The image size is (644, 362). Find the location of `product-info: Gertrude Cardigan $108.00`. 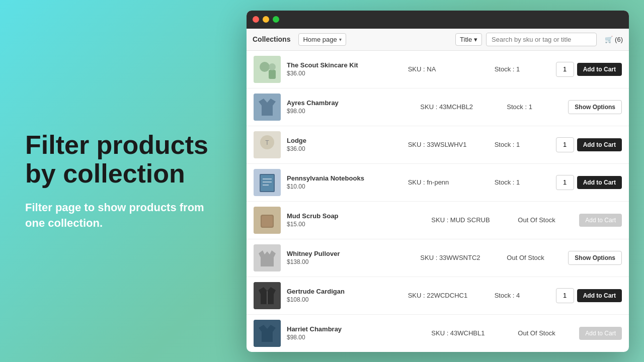

product-info: Gertrude Cardigan $108.00 is located at coordinates (344, 296).